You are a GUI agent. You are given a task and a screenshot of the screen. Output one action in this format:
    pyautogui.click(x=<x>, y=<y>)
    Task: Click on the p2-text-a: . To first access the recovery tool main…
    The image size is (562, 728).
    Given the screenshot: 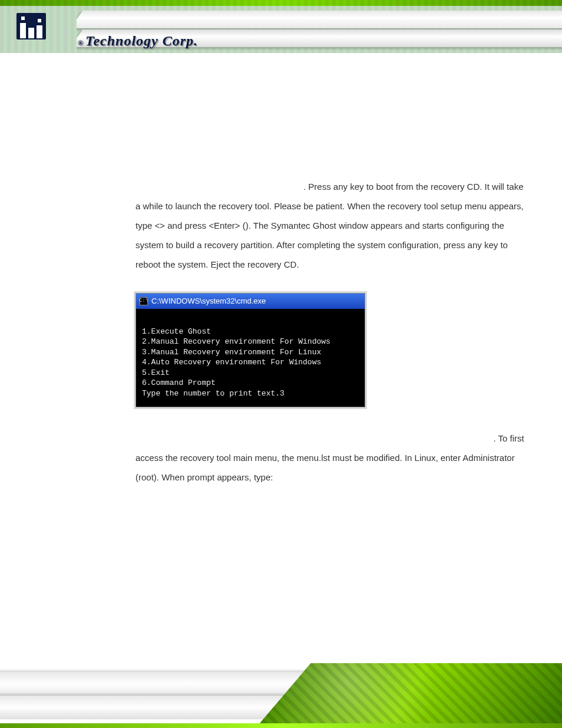 What is the action you would take?
    pyautogui.click(x=330, y=457)
    